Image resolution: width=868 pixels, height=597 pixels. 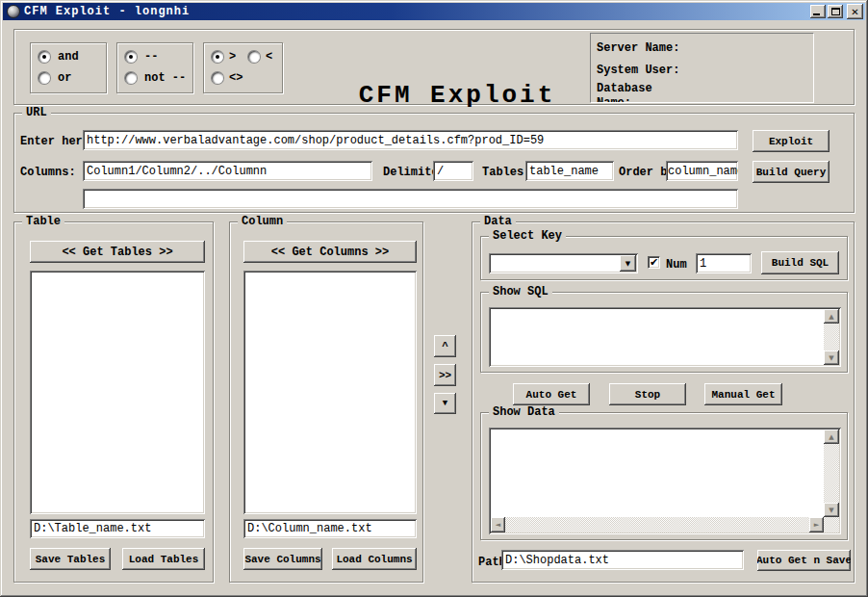 I want to click on radio-and-label: and, so click(x=68, y=57).